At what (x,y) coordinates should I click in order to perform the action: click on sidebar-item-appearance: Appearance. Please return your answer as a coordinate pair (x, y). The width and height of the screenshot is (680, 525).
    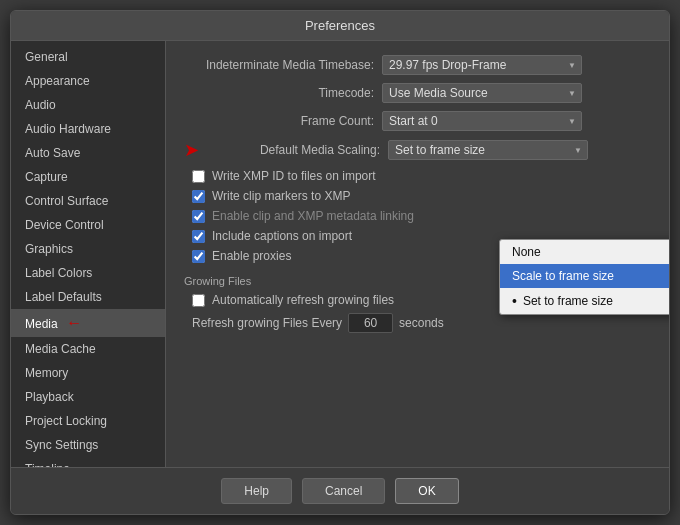
    Looking at the image, I should click on (88, 81).